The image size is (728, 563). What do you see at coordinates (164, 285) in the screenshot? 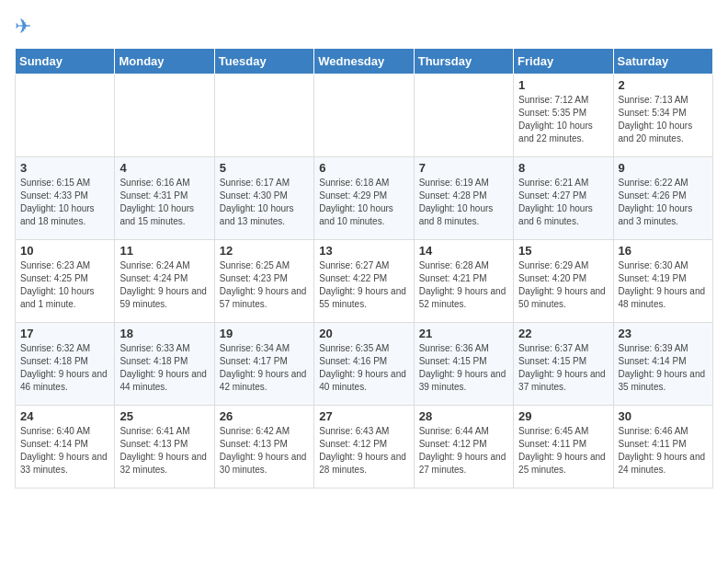
I see `cell-info: Sunrise: 6:24 AM Sunset: 4:24 PM Dayligh…` at bounding box center [164, 285].